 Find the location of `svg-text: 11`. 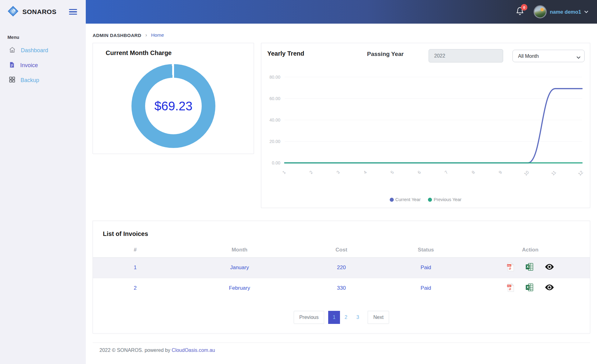

svg-text: 11 is located at coordinates (554, 173).